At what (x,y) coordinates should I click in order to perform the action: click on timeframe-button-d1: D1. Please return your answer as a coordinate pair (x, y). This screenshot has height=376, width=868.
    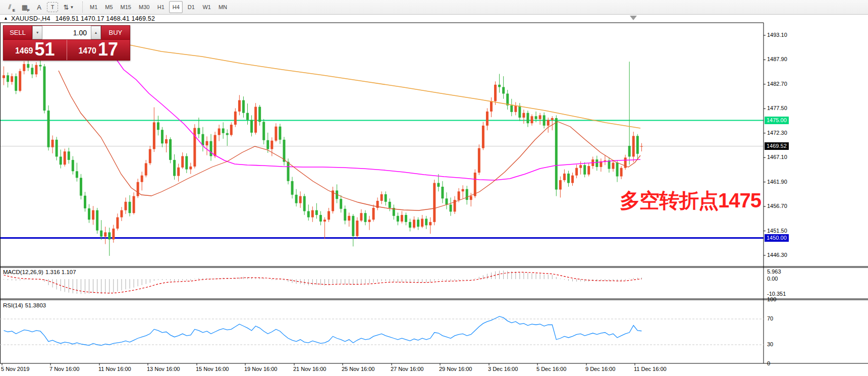
    Looking at the image, I should click on (191, 7).